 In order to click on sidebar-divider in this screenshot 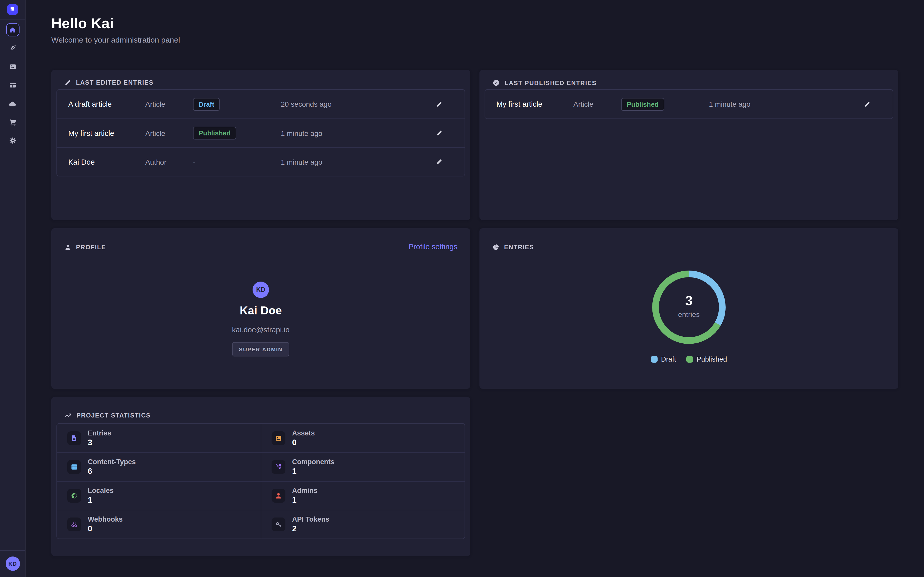, I will do `click(13, 19)`.